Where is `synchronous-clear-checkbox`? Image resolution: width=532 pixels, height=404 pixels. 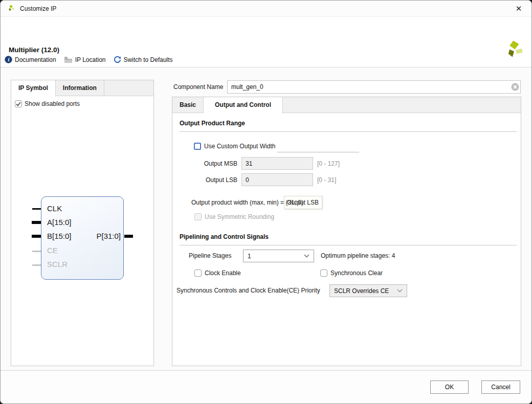 synchronous-clear-checkbox is located at coordinates (324, 273).